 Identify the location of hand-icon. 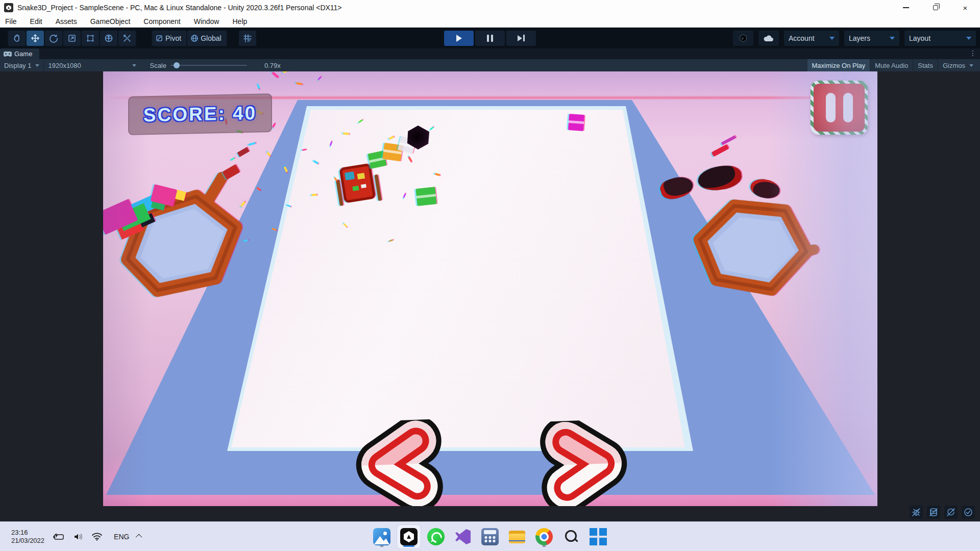
(17, 38).